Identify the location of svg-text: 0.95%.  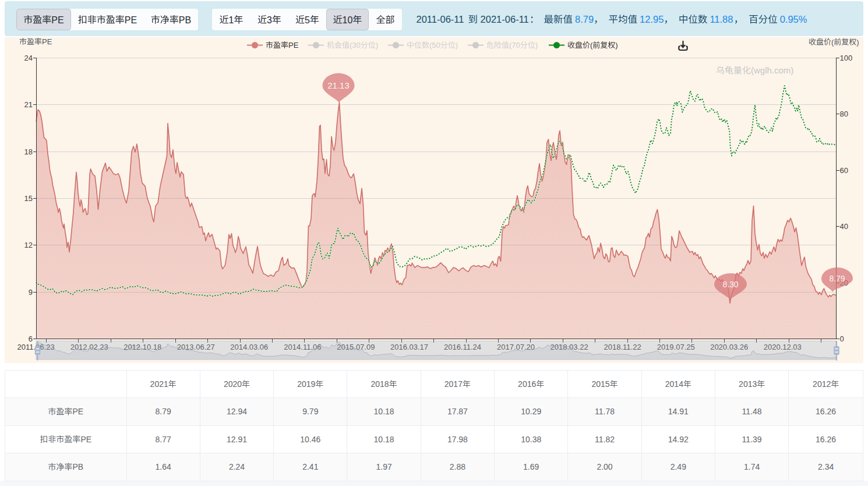
(793, 19).